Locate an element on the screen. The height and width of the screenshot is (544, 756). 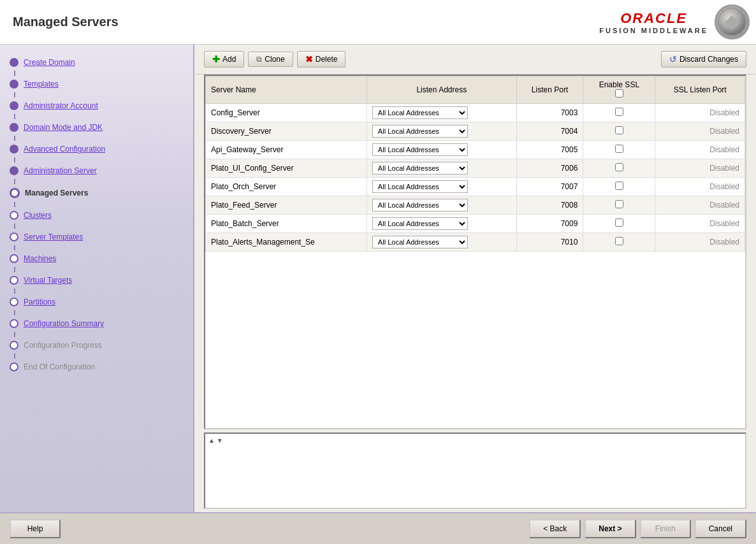
footer-left: Help is located at coordinates (35, 529).